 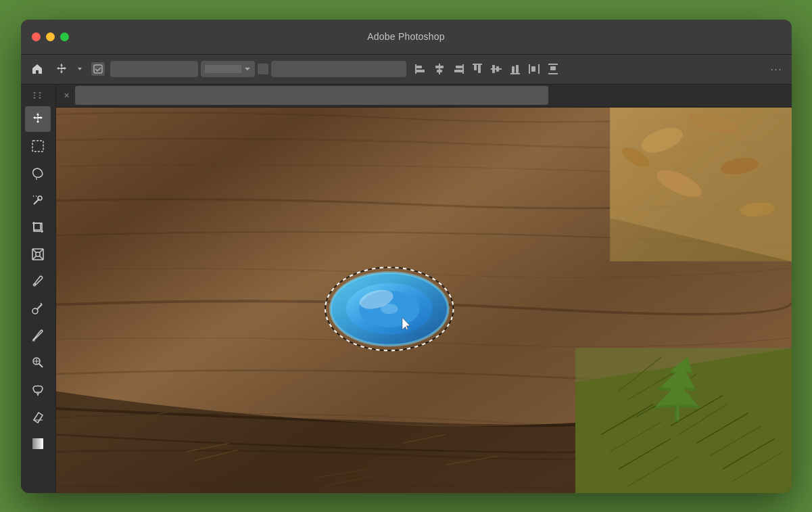 I want to click on tool-move, so click(x=38, y=119).